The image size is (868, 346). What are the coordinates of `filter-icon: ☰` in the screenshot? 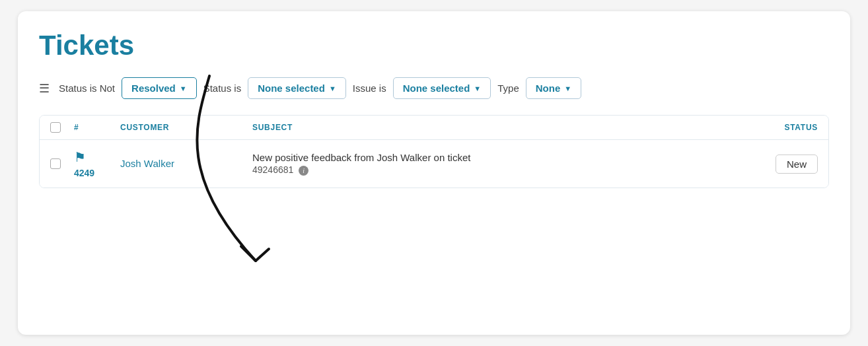 It's located at (44, 88).